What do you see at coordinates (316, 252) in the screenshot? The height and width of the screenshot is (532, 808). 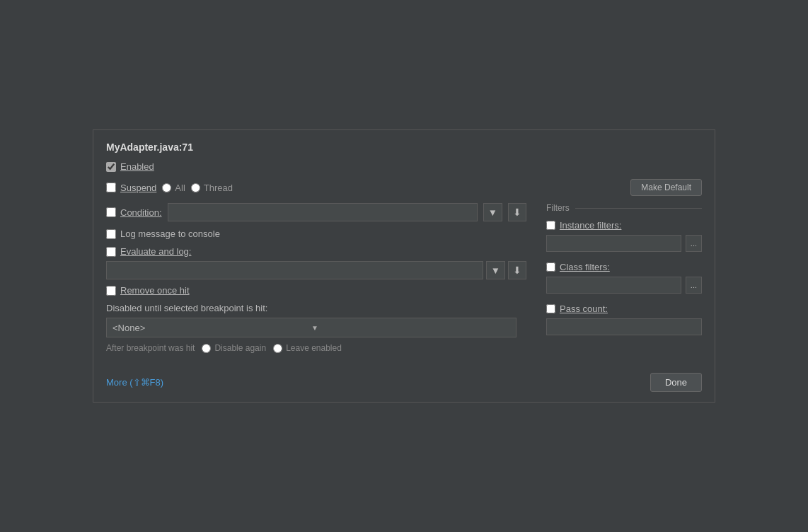 I see `evaluate-checkbox-label: Evaluate and log:` at bounding box center [316, 252].